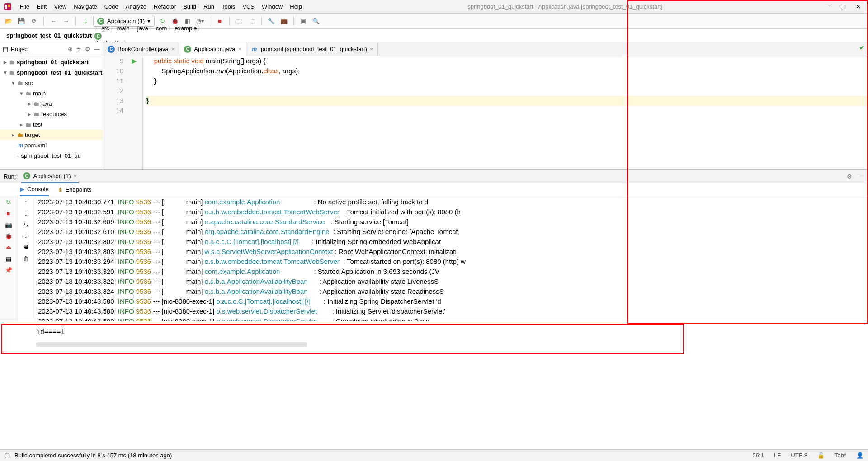 The image size is (868, 461). I want to click on dump-icon: 📷, so click(9, 225).